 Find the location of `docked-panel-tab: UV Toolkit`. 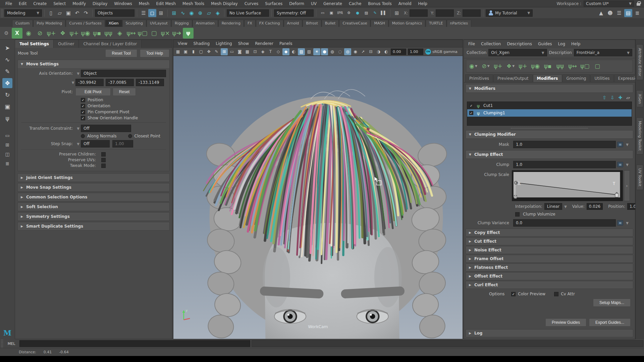

docked-panel-tab: UV Toolkit is located at coordinates (640, 177).